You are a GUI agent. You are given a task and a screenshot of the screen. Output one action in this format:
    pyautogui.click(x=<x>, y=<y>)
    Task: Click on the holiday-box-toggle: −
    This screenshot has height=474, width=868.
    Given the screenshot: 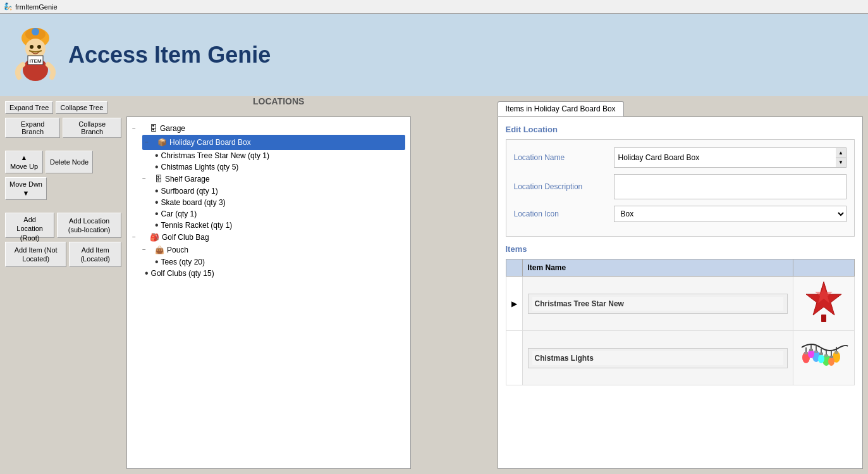 What is the action you would take?
    pyautogui.click(x=149, y=142)
    